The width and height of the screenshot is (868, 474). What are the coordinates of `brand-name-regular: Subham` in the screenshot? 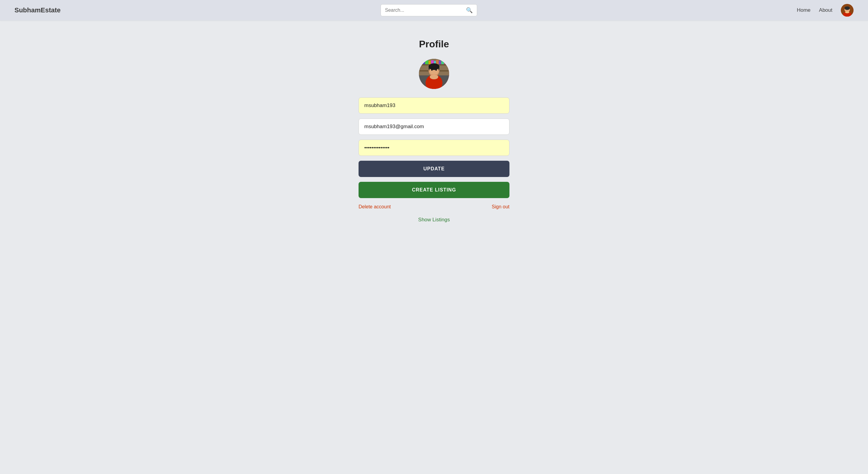 It's located at (28, 10).